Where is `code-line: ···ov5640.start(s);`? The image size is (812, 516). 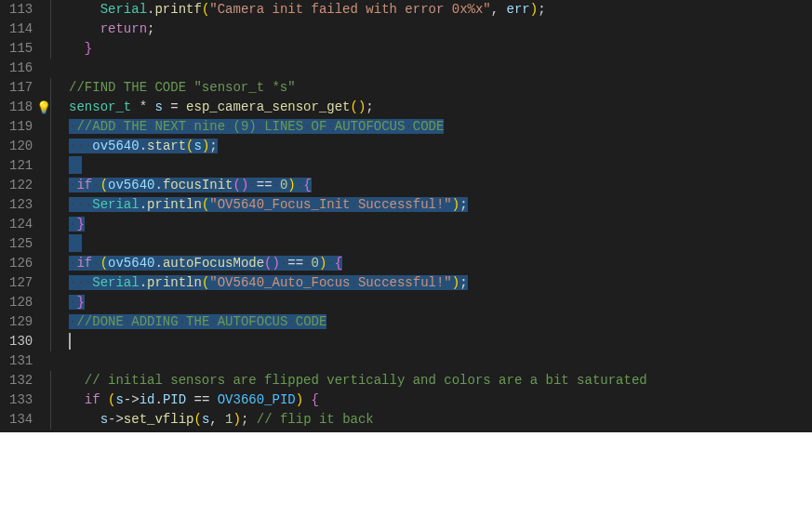
code-line: ···ov5640.start(s); is located at coordinates (433, 147).